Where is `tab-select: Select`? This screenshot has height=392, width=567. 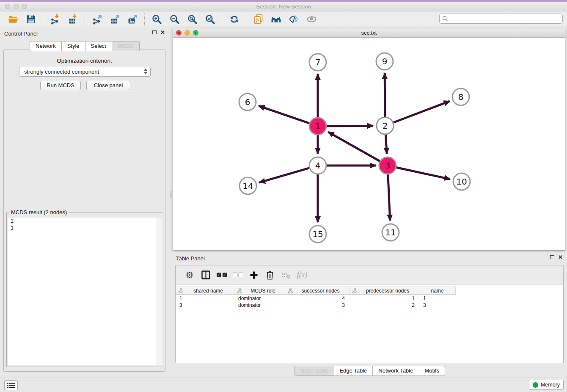 tab-select: Select is located at coordinates (99, 46).